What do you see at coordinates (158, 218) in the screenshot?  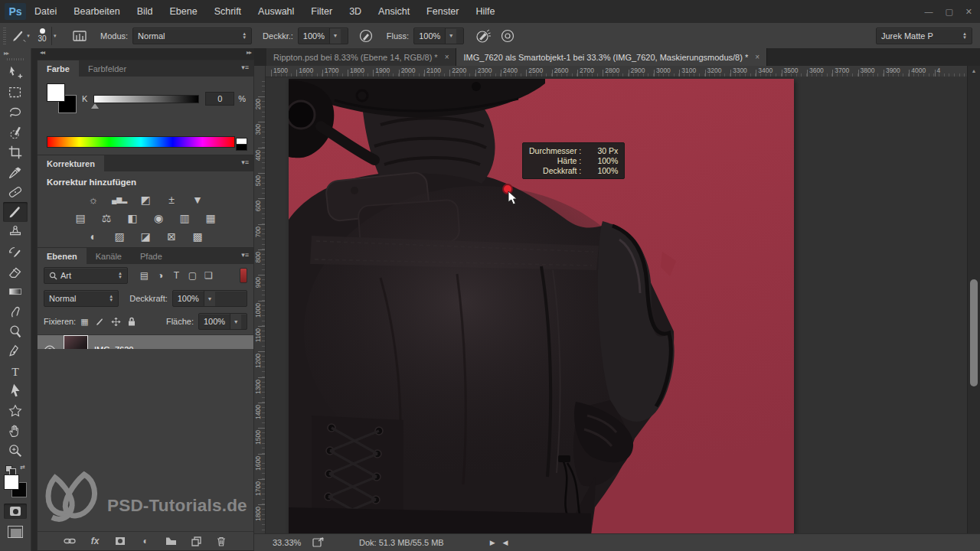 I see `photo-filter-icon: ◉` at bounding box center [158, 218].